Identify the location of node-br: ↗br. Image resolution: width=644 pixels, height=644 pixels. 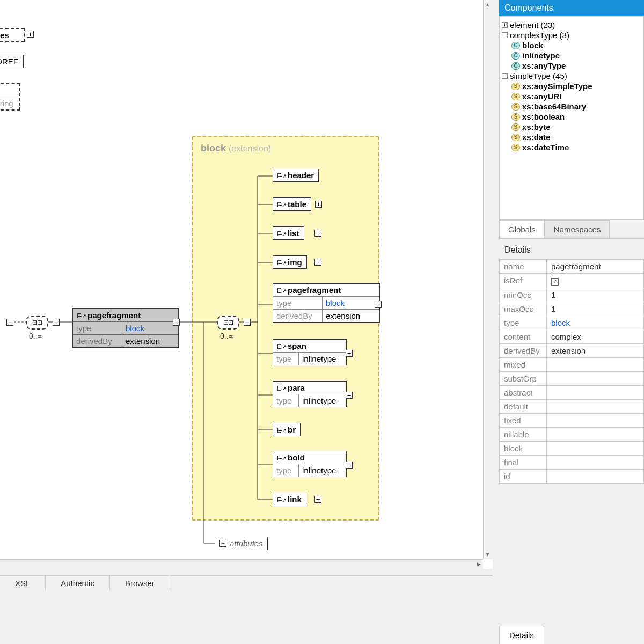
(287, 429).